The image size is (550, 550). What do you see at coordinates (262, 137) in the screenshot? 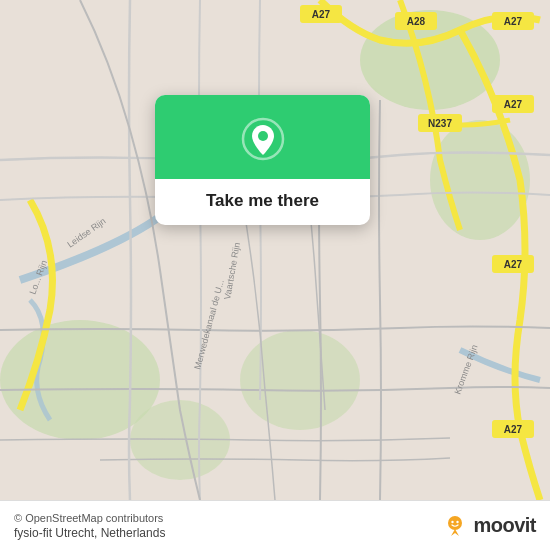
I see `popup-header` at bounding box center [262, 137].